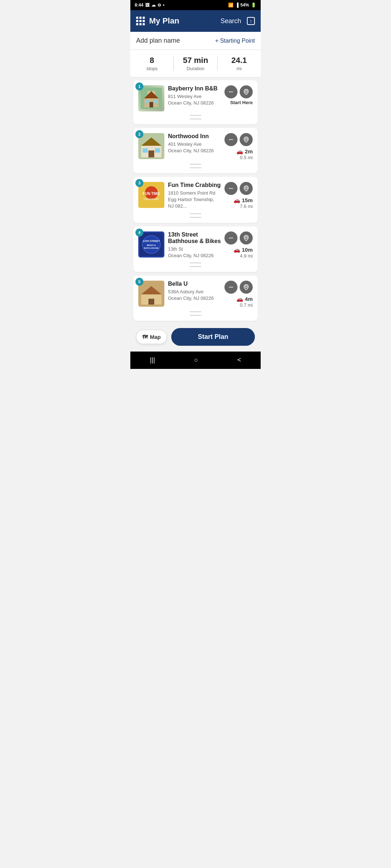 The image size is (391, 868). What do you see at coordinates (196, 200) in the screenshot?
I see `stop-card-3: 3 FUN TIME CRABBING Fun Time Crabbing 18…` at bounding box center [196, 200].